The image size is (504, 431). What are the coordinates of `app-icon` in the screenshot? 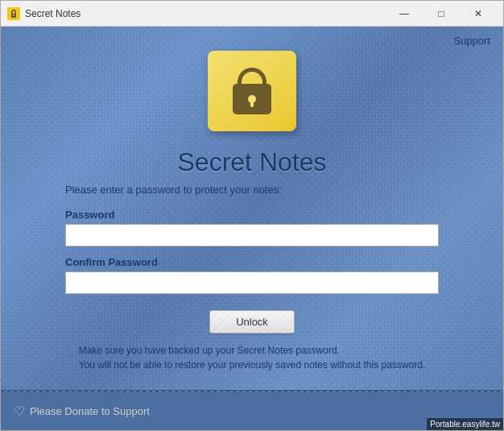 It's located at (14, 14).